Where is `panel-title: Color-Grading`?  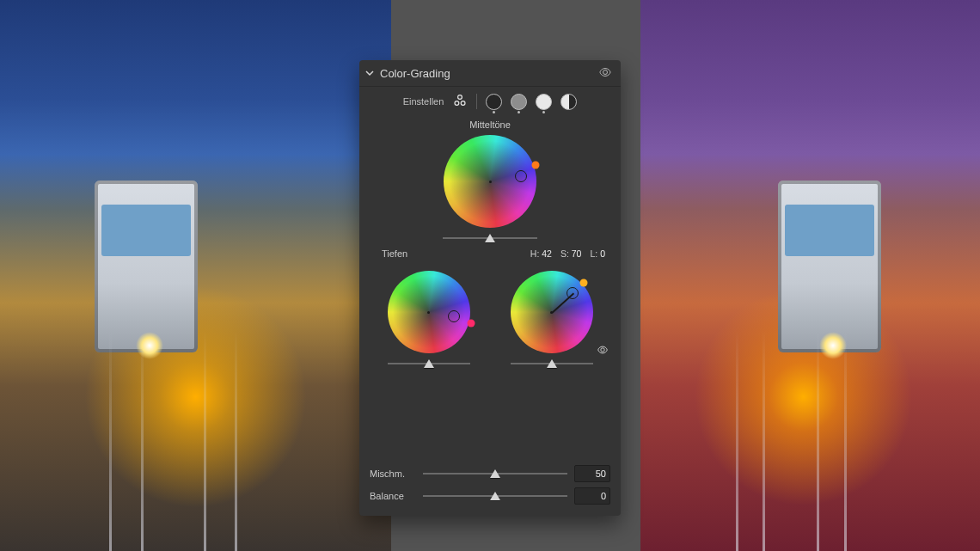
panel-title: Color-Grading is located at coordinates (489, 74).